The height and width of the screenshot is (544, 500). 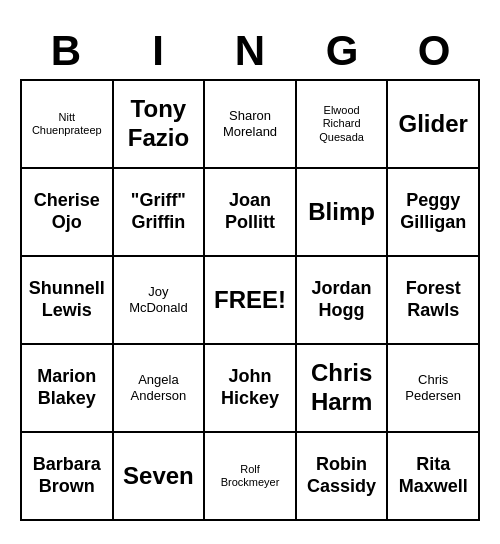 What do you see at coordinates (342, 124) in the screenshot?
I see `cell-text: Elwood Richard Quesada` at bounding box center [342, 124].